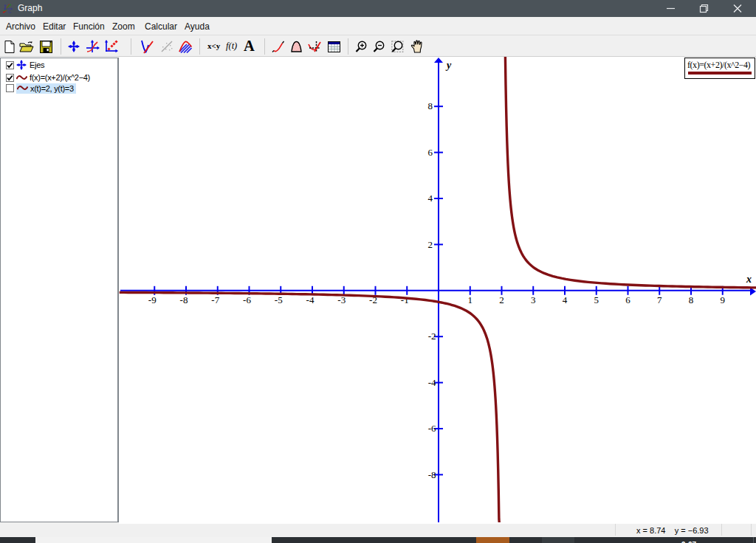  I want to click on svg-text: -7, so click(216, 300).